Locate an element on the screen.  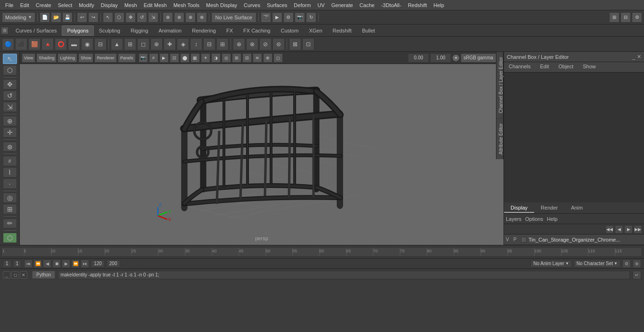
vp-menu-lighting: Lighting is located at coordinates (67, 58).